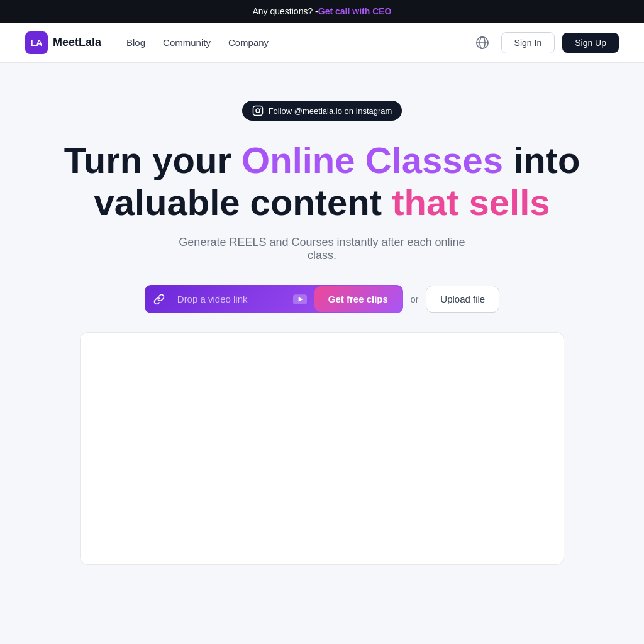 Image resolution: width=644 pixels, height=644 pixels. I want to click on globe-icon, so click(482, 43).